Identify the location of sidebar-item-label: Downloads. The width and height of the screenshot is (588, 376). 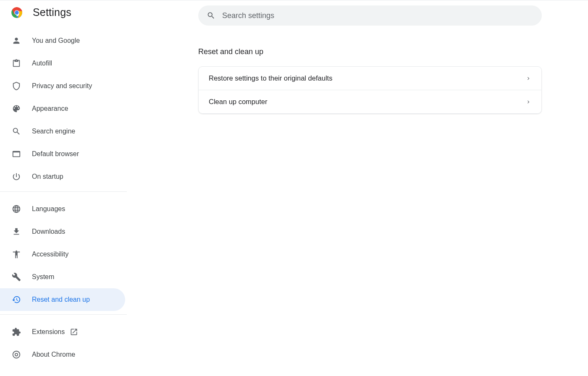
(49, 232).